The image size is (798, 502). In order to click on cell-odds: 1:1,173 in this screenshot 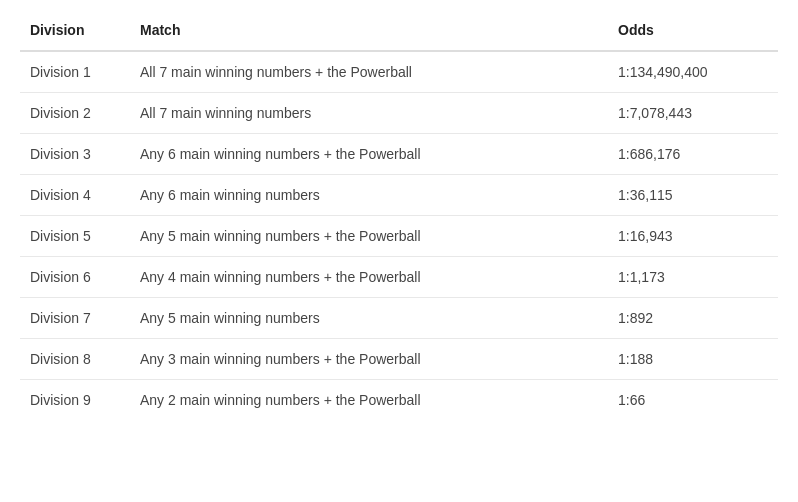, I will do `click(693, 278)`.